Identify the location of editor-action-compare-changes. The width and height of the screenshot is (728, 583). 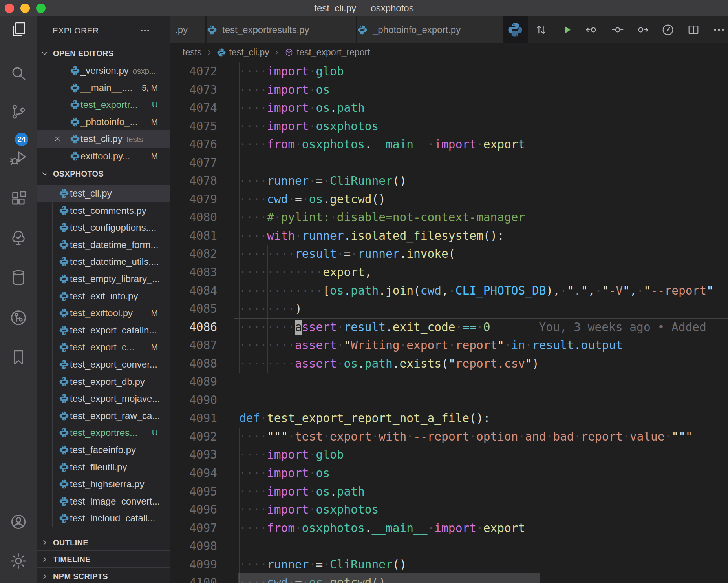
(541, 30).